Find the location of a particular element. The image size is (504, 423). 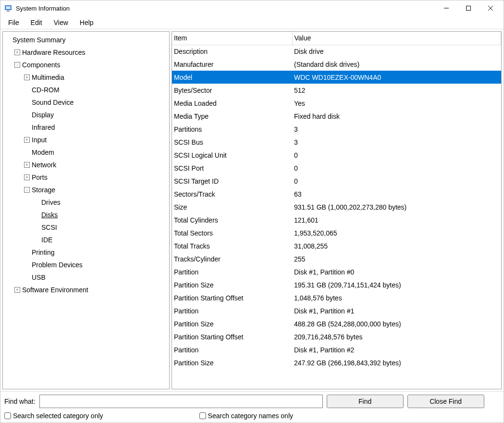

tree-item: Display is located at coordinates (86, 115).